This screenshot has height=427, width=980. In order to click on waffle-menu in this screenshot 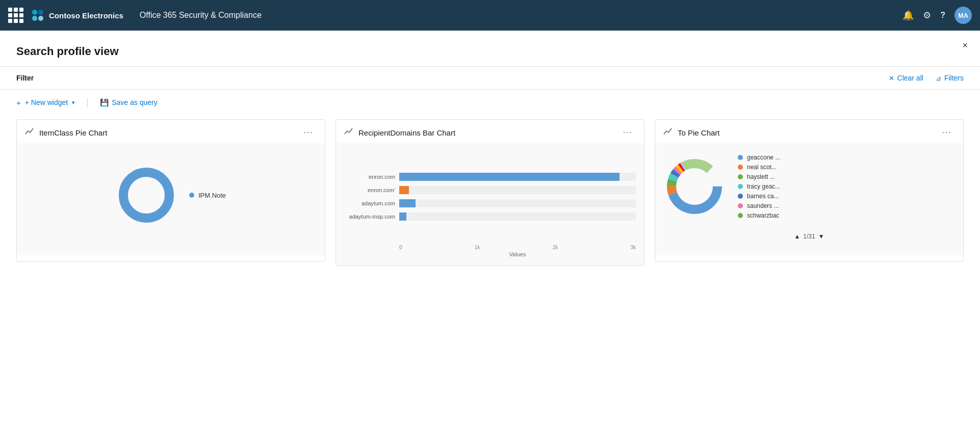, I will do `click(16, 15)`.